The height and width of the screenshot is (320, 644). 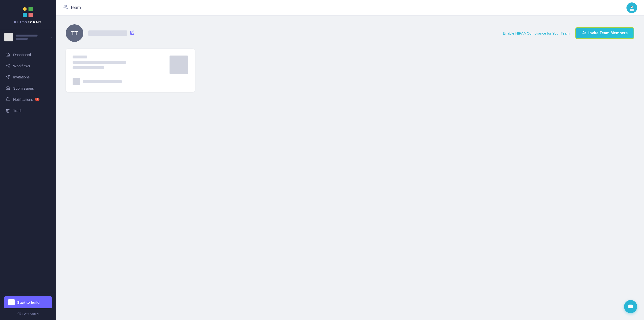 I want to click on submissions-label: Submissions, so click(x=24, y=88).